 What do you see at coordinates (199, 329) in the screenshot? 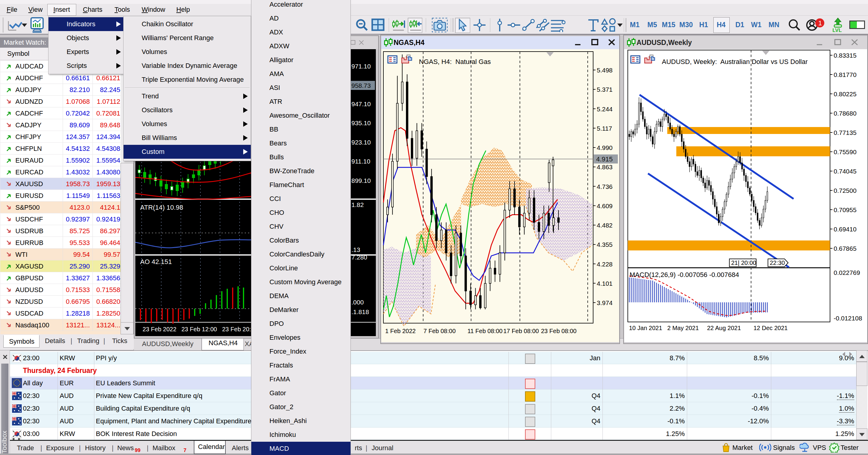
I see `svg-text: 23 Feb 12:00` at bounding box center [199, 329].